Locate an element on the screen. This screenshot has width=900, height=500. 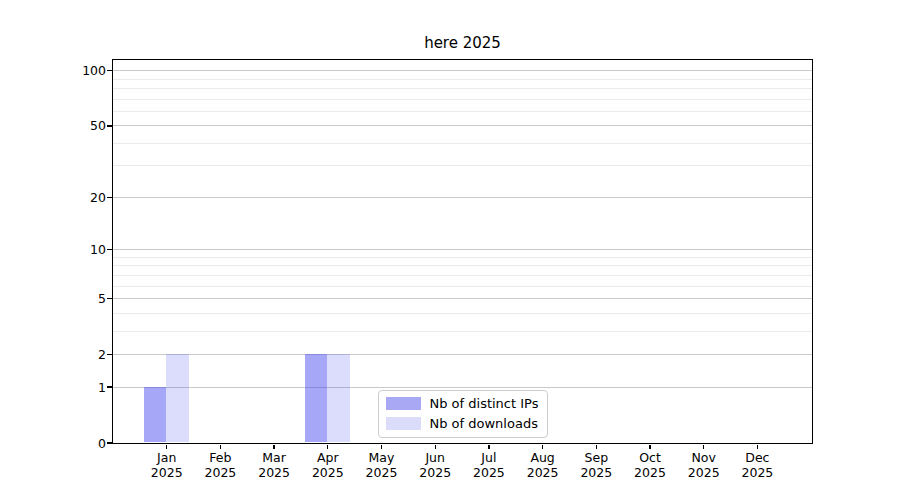
y-tick-label: 50 is located at coordinates (72, 126).